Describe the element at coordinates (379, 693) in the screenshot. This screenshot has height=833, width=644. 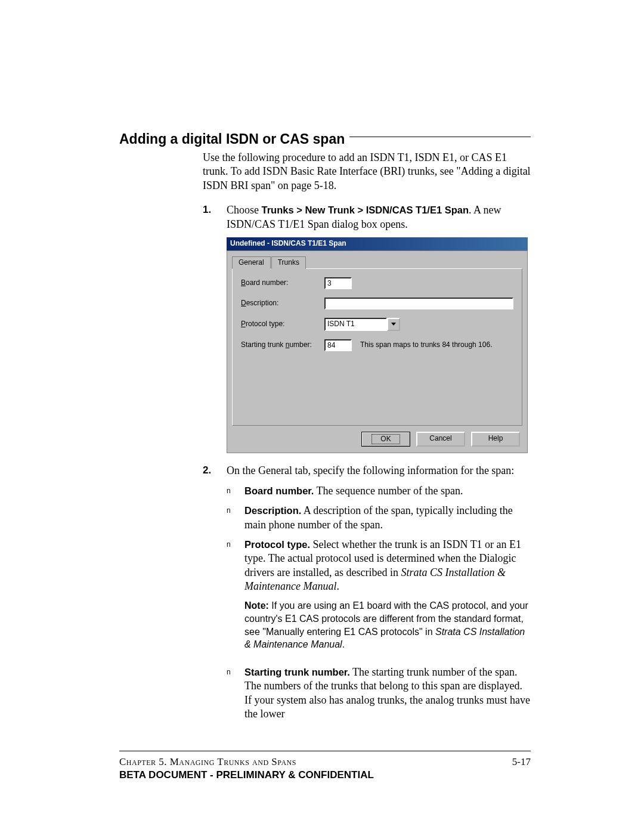
I see `bullet-starting-trunk: n Starting trunk number. The starting tr…` at that location.